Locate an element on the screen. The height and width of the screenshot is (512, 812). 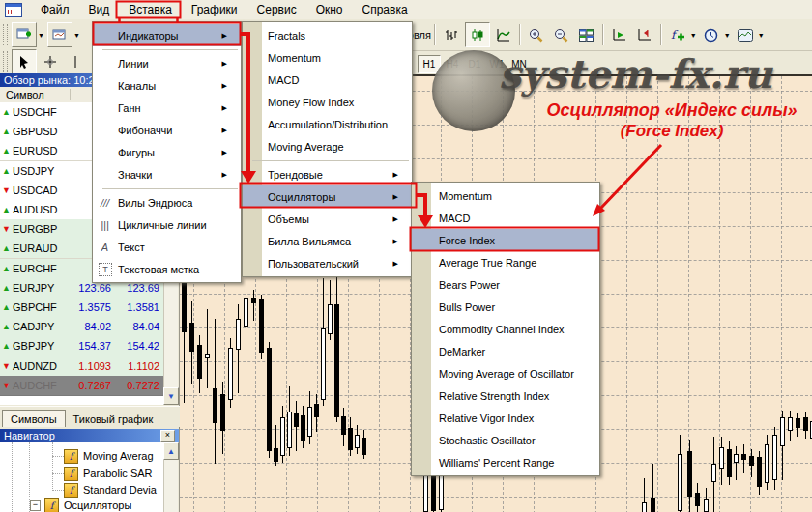
candlestick-chart-button is located at coordinates (478, 35).